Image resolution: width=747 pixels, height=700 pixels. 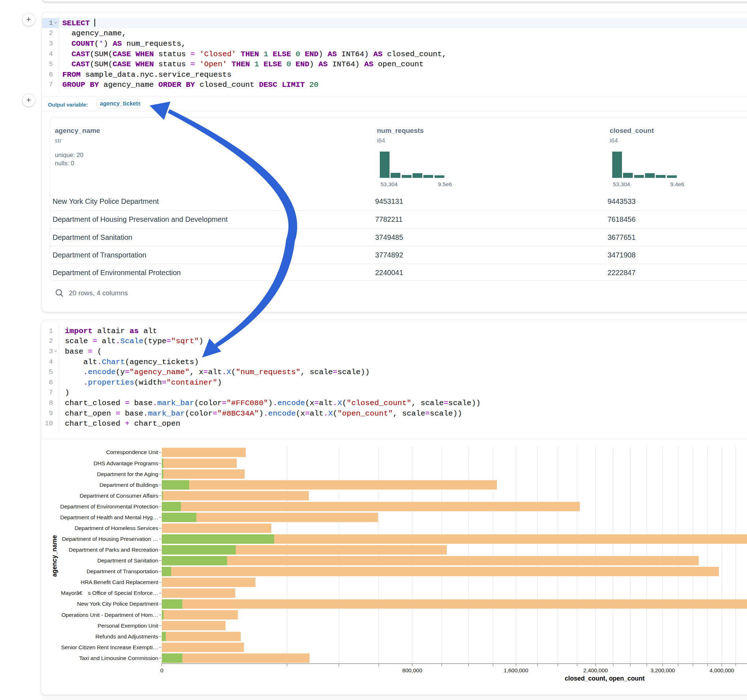 What do you see at coordinates (722, 670) in the screenshot?
I see `svg-text: 4,000,000` at bounding box center [722, 670].